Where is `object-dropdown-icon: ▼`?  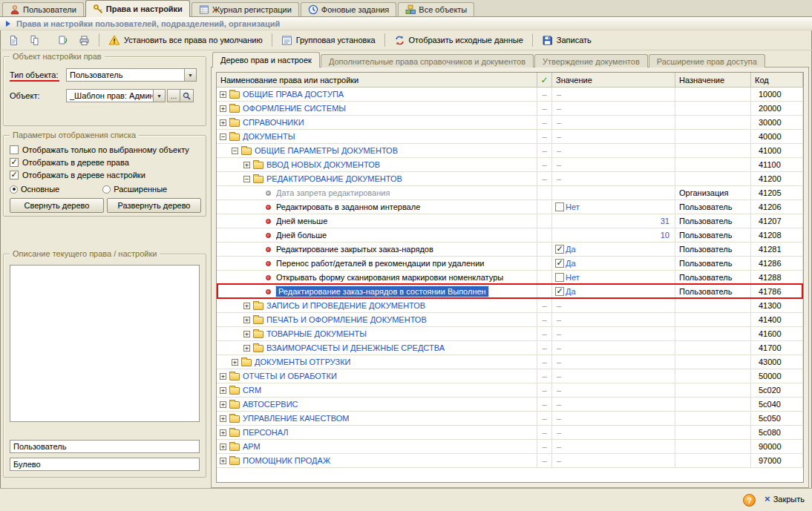 object-dropdown-icon: ▼ is located at coordinates (160, 96).